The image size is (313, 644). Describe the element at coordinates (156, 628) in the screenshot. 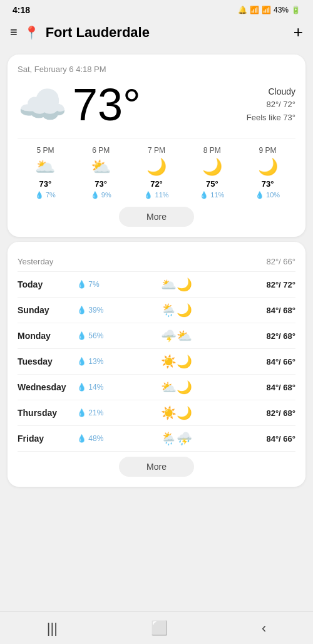

I see `bottom-navigation: ||| ⬜ ‹` at that location.